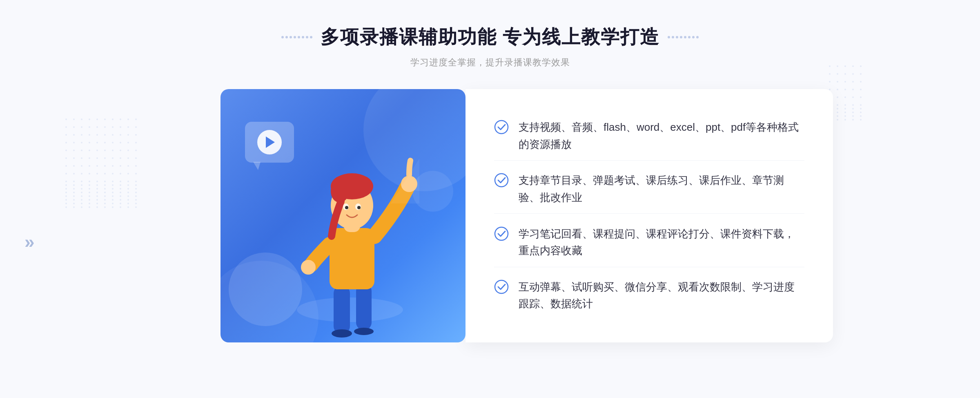 The image size is (980, 398). Describe the element at coordinates (683, 37) in the screenshot. I see `right-decorative-dots` at that location.